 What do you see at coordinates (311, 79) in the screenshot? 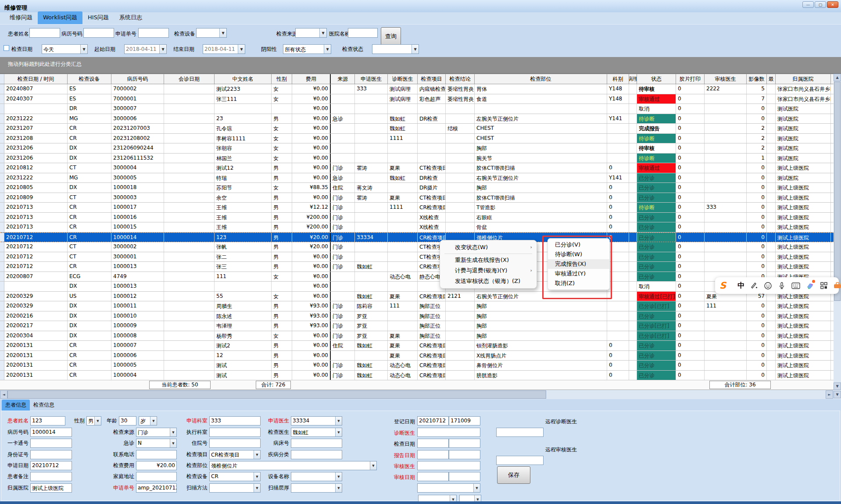
I see `column-header-费用: 费用` at bounding box center [311, 79].